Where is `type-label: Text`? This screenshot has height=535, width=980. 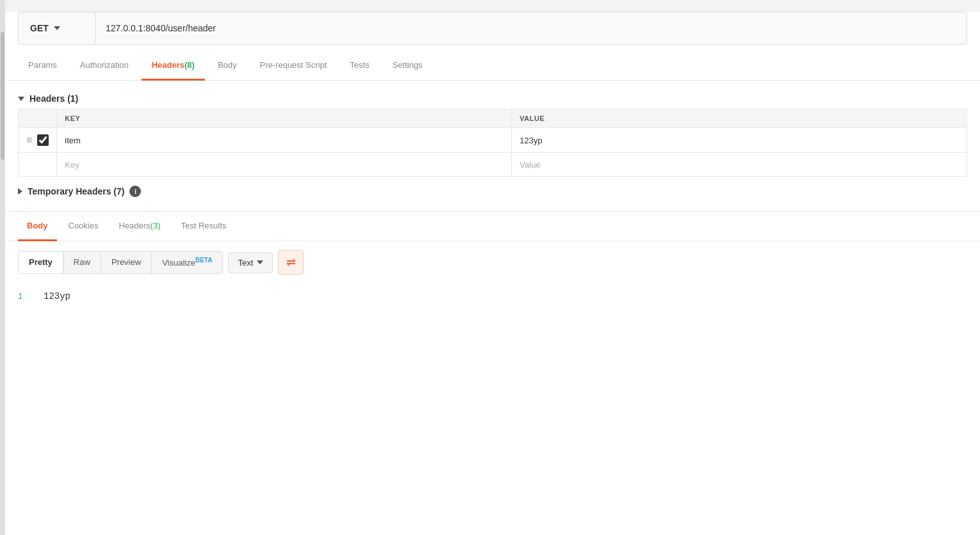 type-label: Text is located at coordinates (245, 262).